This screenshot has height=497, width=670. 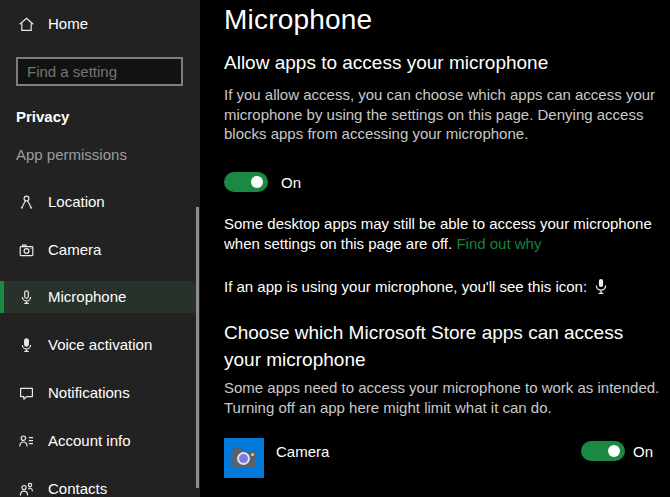 What do you see at coordinates (443, 114) in the screenshot?
I see `allow-section-description: If you allow access, you can choose whic…` at bounding box center [443, 114].